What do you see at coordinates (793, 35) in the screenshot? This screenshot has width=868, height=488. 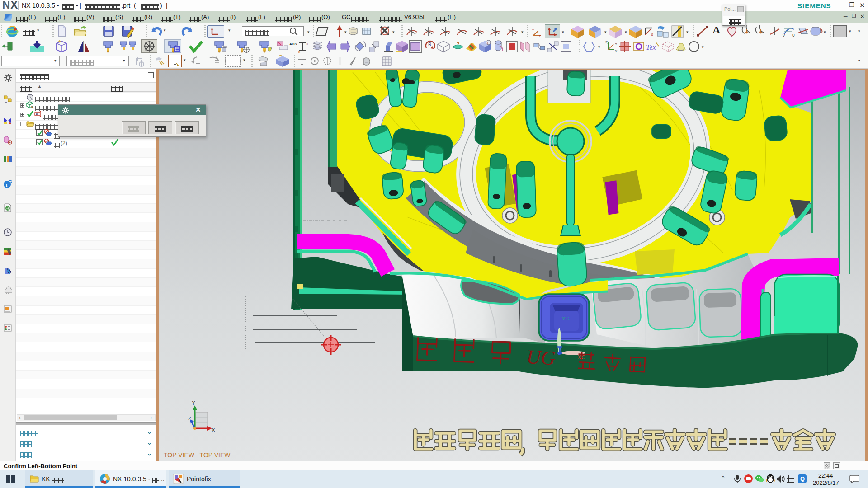 I see `svg-text: U` at bounding box center [793, 35].